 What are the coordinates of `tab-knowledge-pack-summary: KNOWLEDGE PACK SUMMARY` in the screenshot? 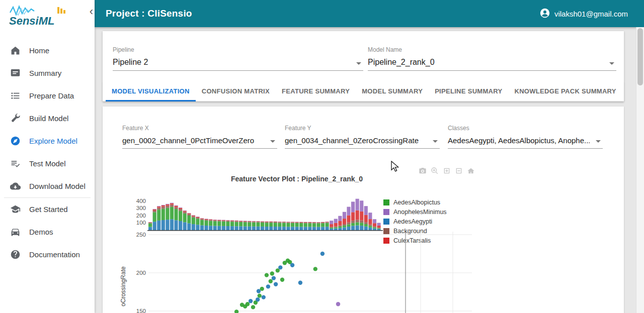 It's located at (565, 91).